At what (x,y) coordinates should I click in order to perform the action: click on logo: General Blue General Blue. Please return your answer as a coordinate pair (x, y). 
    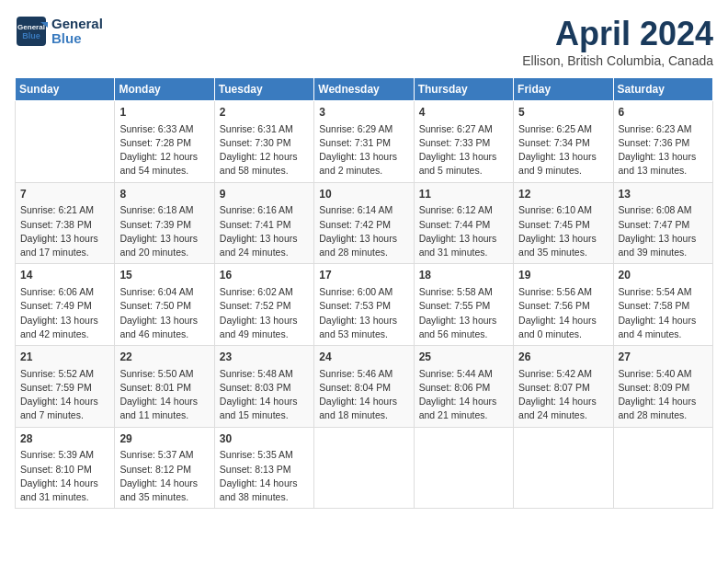
    Looking at the image, I should click on (59, 31).